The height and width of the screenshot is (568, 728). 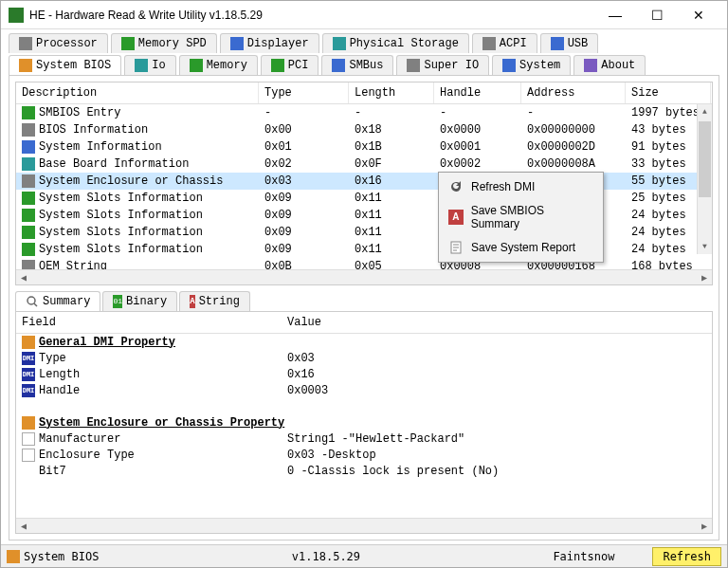 I want to click on detail-row: General DMI Property, so click(x=364, y=341).